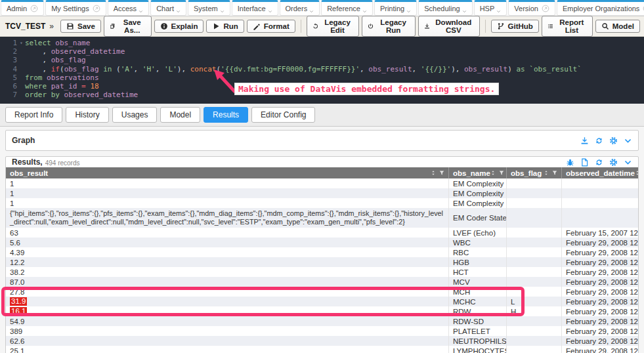  I want to click on legacy-edit-button: Legacy Edit, so click(333, 26).